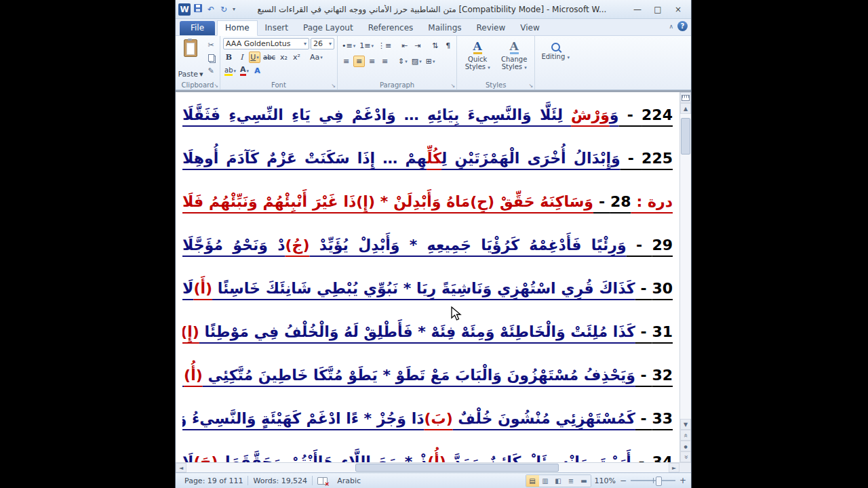 This screenshot has width=868, height=488. I want to click on vertical-scrollbar: ▲ ▼ « ● «, so click(685, 277).